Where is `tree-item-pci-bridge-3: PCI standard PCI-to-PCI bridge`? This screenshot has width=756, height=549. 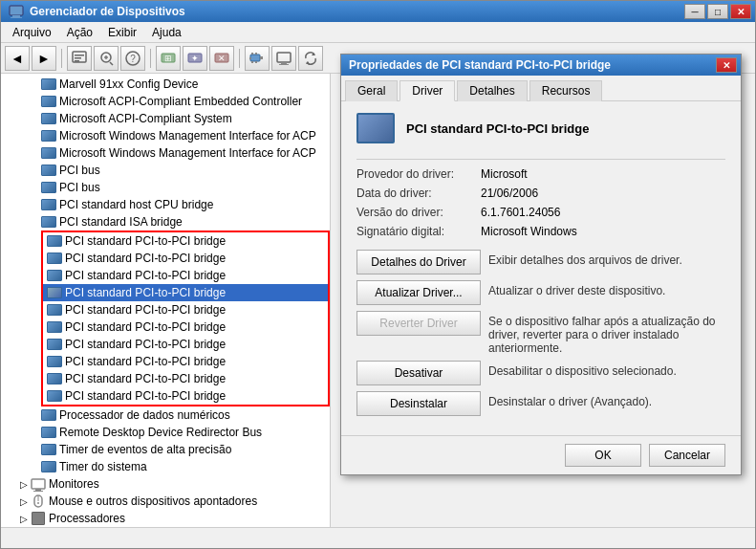
tree-item-pci-bridge-3: PCI standard PCI-to-PCI bridge is located at coordinates (185, 275).